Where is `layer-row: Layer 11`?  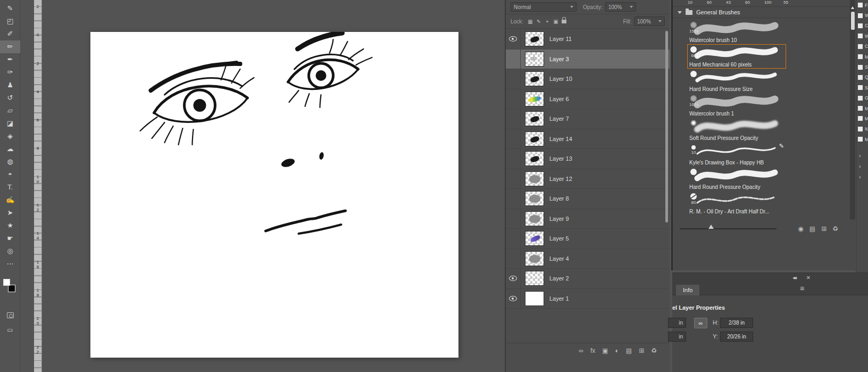 layer-row: Layer 11 is located at coordinates (588, 39).